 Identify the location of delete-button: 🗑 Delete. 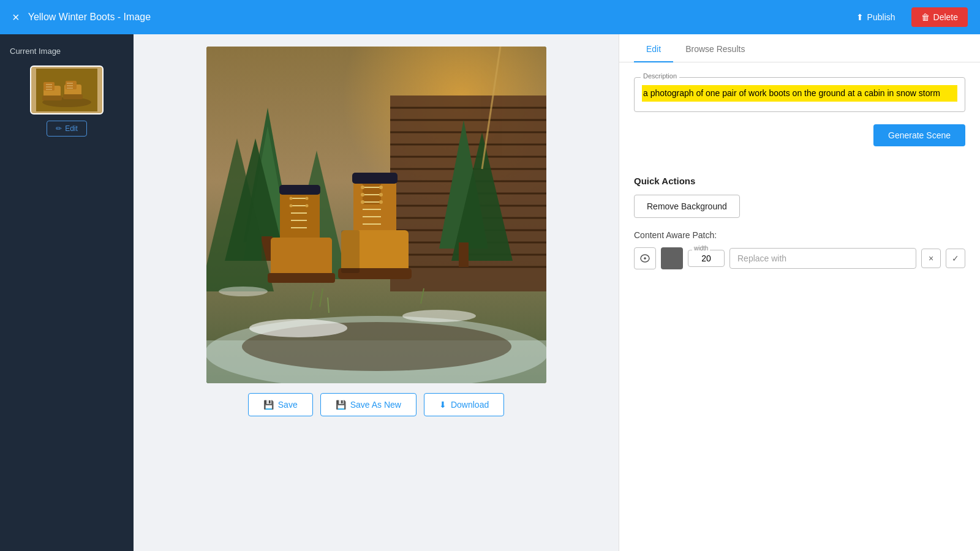
(940, 17).